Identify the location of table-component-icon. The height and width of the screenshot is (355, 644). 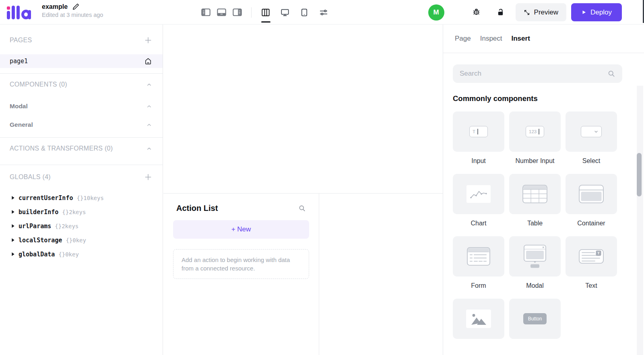
(535, 194).